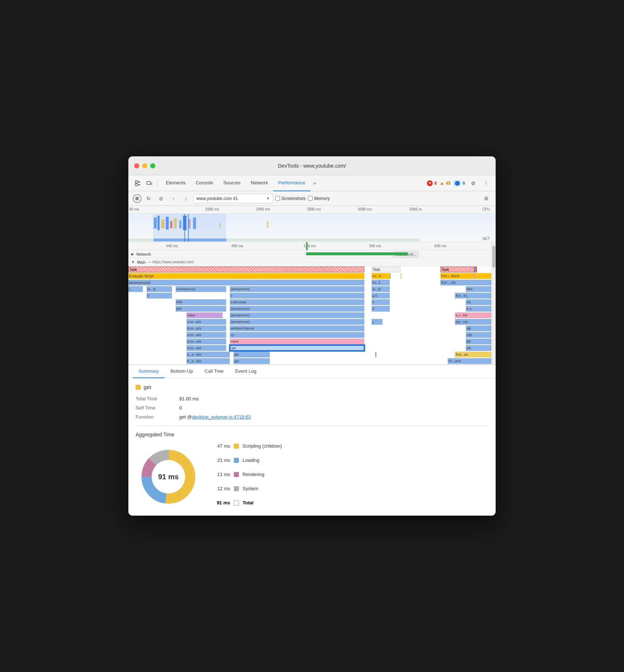 This screenshot has height=672, width=624. I want to click on tab-event-log: Event Log, so click(246, 372).